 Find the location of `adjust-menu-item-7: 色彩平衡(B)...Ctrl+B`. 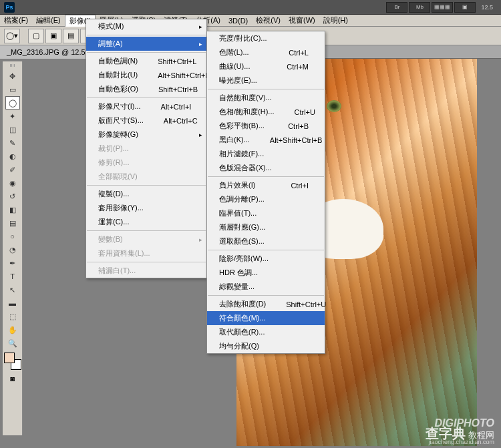

adjust-menu-item-7: 色彩平衡(B)...Ctrl+B is located at coordinates (266, 126).